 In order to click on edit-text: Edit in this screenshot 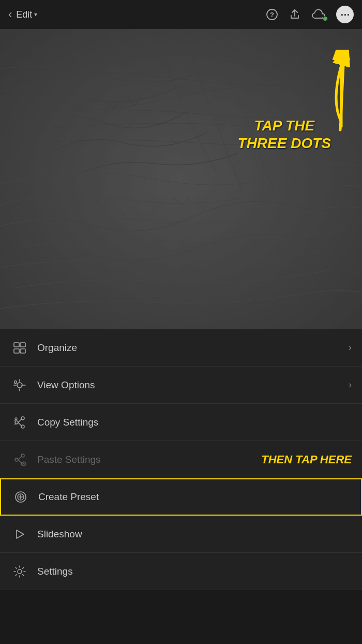, I will do `click(24, 14)`.